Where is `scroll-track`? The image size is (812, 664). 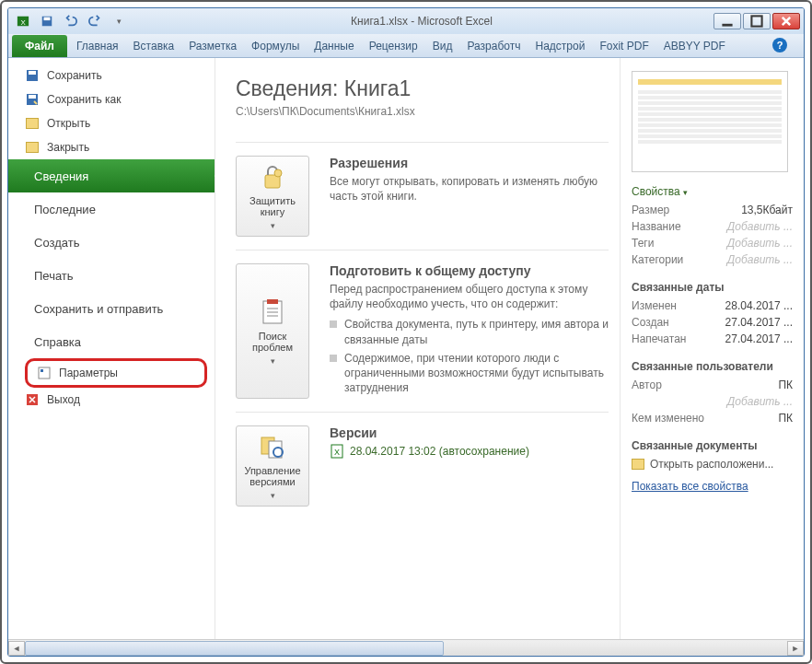
scroll-track is located at coordinates (406, 648).